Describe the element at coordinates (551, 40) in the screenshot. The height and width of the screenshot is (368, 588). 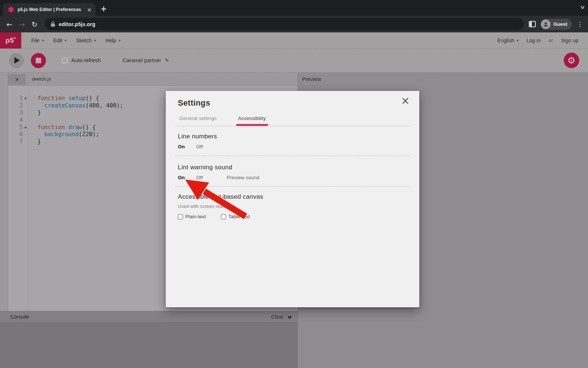
I see `or-text: or` at that location.